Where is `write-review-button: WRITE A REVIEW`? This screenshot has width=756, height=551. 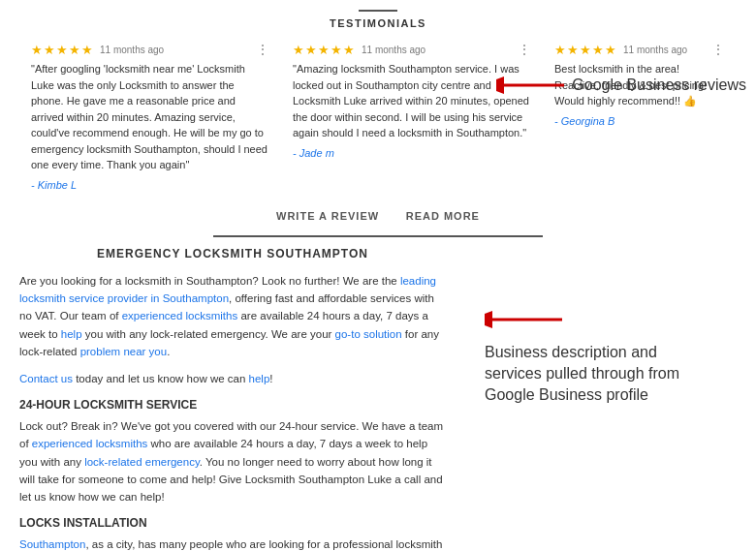
write-review-button: WRITE A REVIEW is located at coordinates (328, 216).